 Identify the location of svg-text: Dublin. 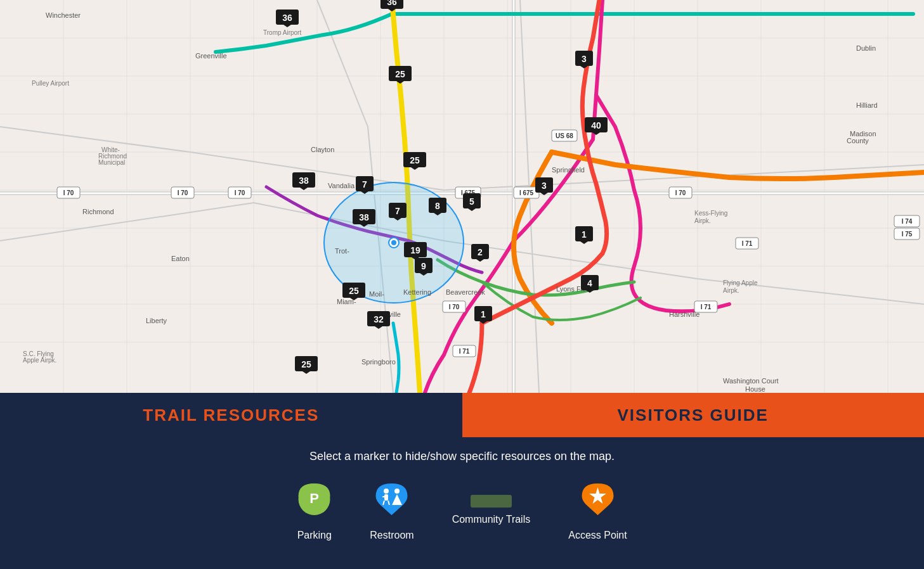
(866, 48).